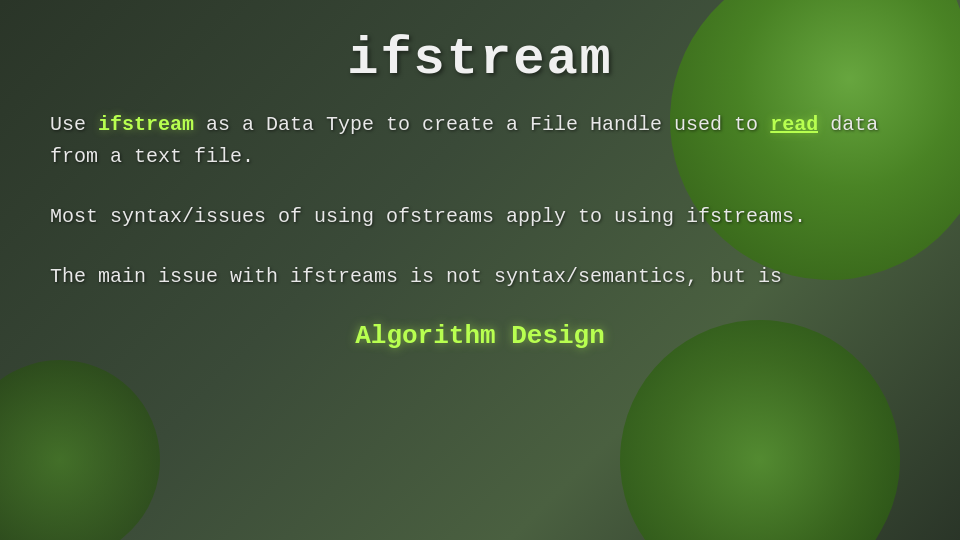  What do you see at coordinates (480, 141) in the screenshot?
I see `paragraph-1: Use ifstream as a Data Type to create a …` at bounding box center [480, 141].